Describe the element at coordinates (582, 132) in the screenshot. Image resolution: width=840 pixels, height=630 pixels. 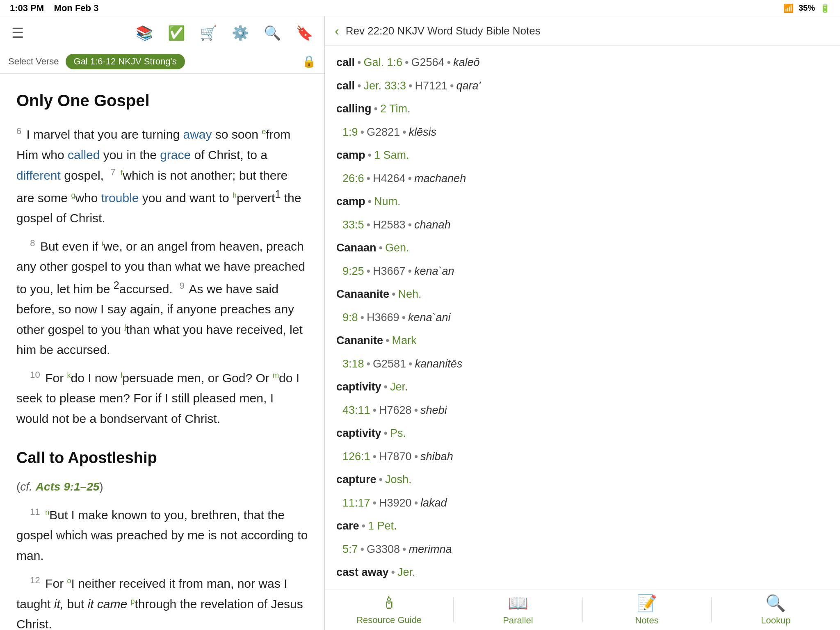
I see `list-item: 1:9•G2821•klēsis` at that location.